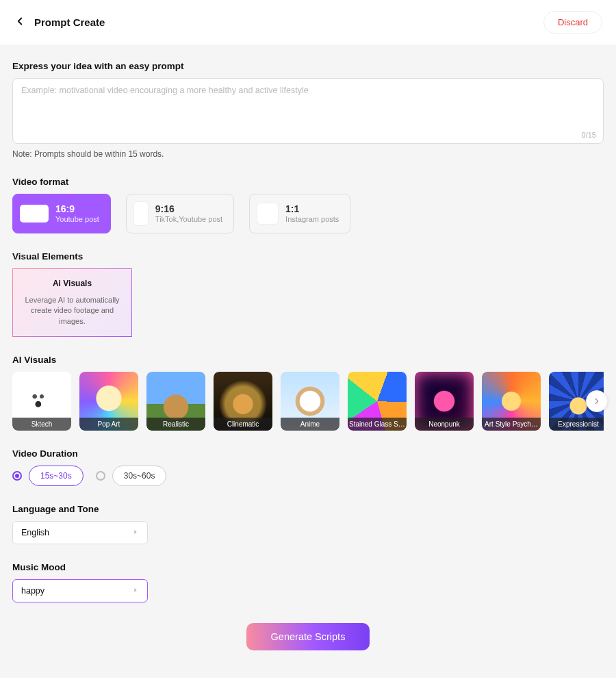 This screenshot has width=616, height=686. I want to click on prompt-section: Express your idea with an easy prompt 0/…, so click(308, 110).